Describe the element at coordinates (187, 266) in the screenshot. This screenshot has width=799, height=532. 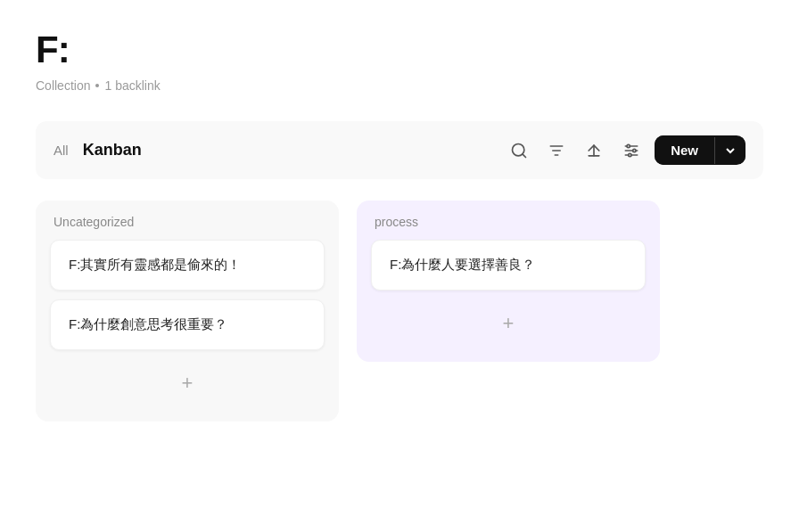
I see `kanban-card: F:其實所有靈感都是偷來的！` at that location.